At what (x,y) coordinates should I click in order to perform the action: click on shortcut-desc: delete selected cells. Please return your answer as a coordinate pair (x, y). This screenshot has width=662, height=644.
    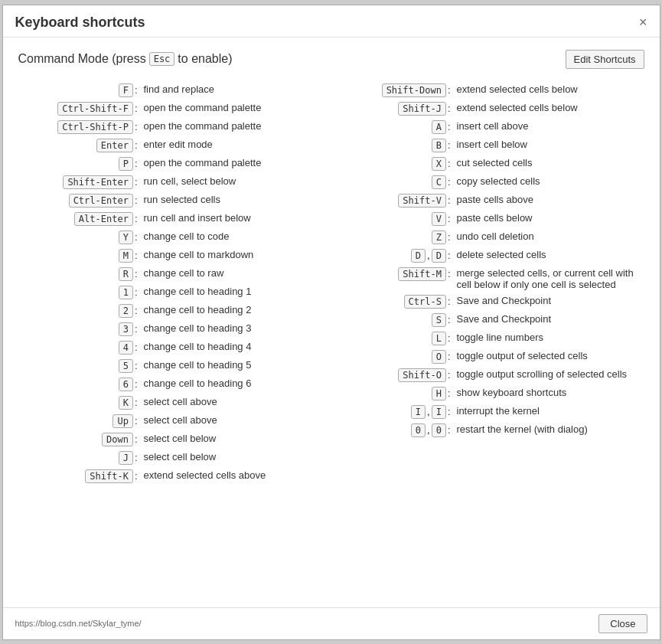
    Looking at the image, I should click on (549, 254).